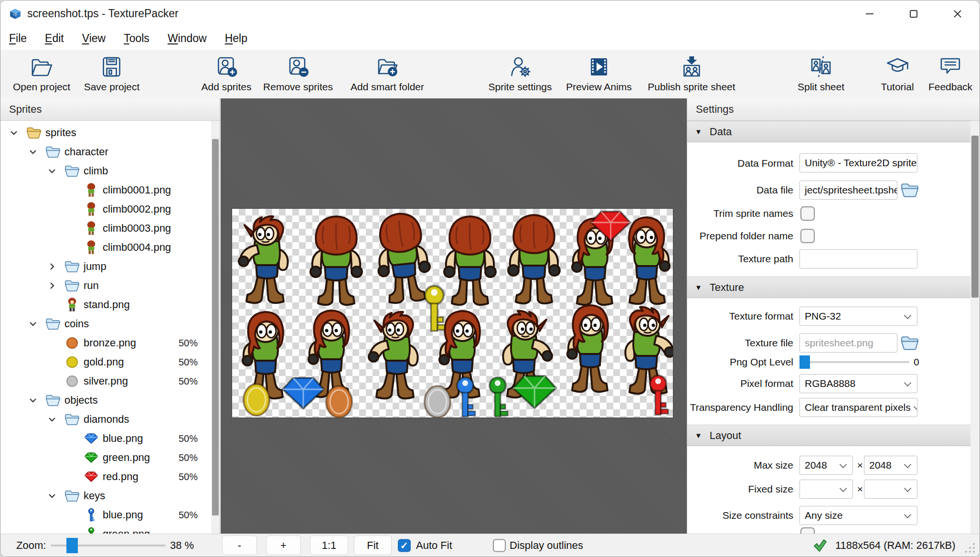  I want to click on transparency-handling-dropdown: Clear transparent pixels, so click(859, 407).